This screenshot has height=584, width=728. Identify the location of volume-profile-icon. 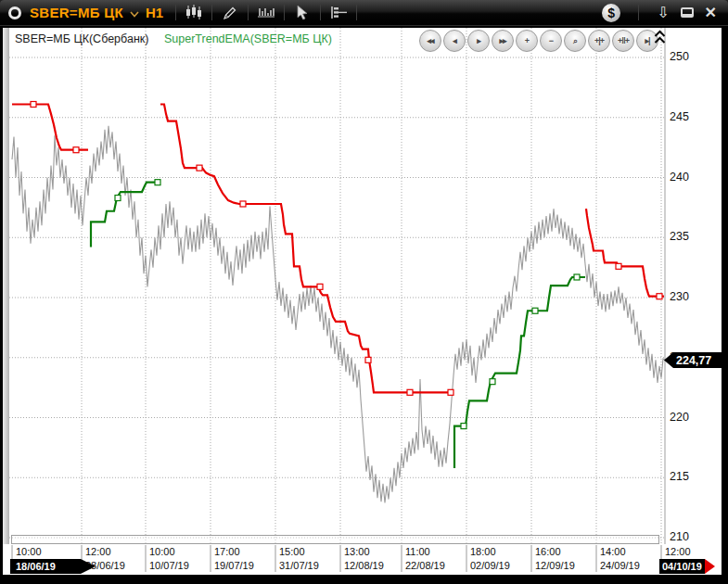
(266, 13).